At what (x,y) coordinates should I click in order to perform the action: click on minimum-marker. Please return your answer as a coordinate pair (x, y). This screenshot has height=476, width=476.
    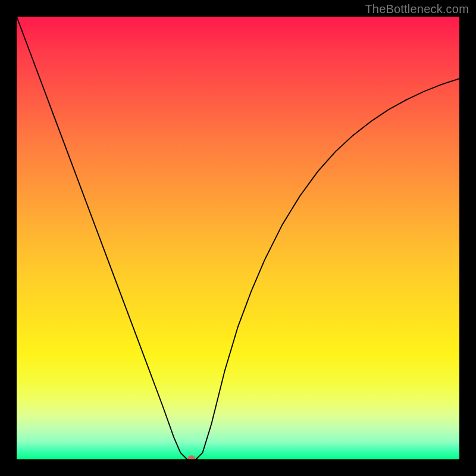
    Looking at the image, I should click on (192, 457).